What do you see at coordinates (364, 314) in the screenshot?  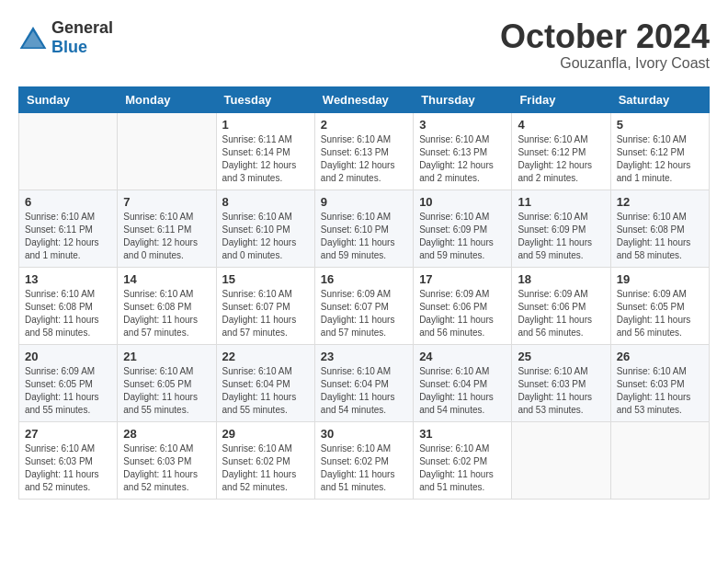 I see `day-info: Sunrise: 6:09 AM Sunset: 6:07 PM Dayligh…` at bounding box center [364, 314].